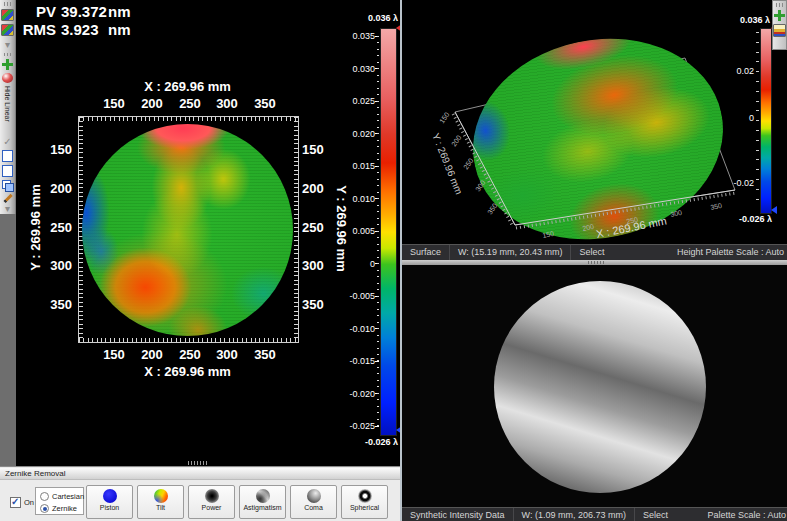  Describe the element at coordinates (200, 494) in the screenshot. I see `zernike-removal-panel: Zernike Removal On Cartesian Zernike Pis…` at that location.